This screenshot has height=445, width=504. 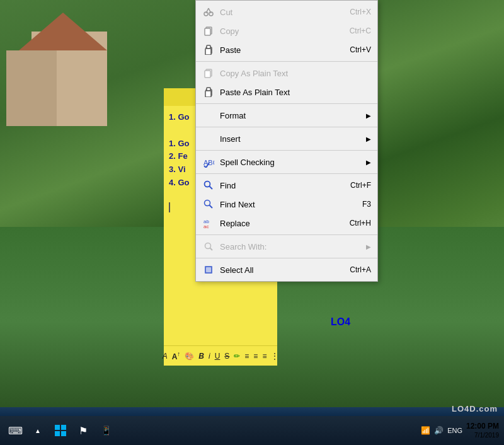 I want to click on svg-text: ac, so click(x=206, y=226).